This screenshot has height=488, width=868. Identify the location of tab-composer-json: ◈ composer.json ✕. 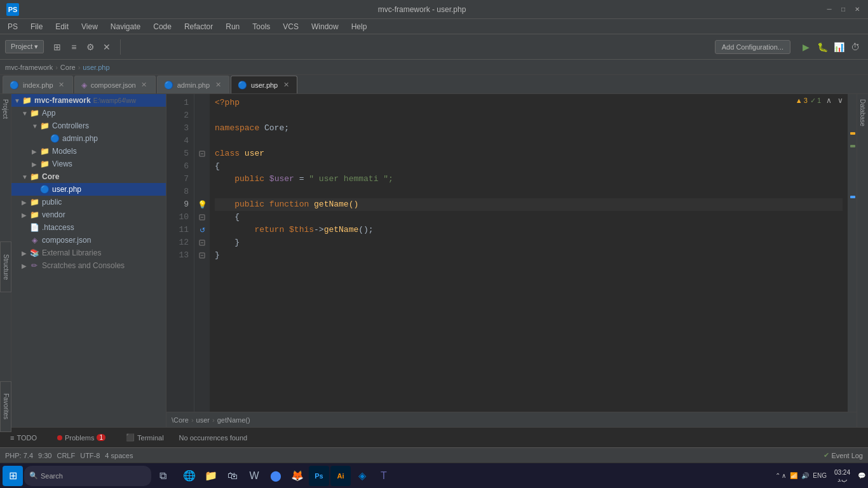
(115, 85).